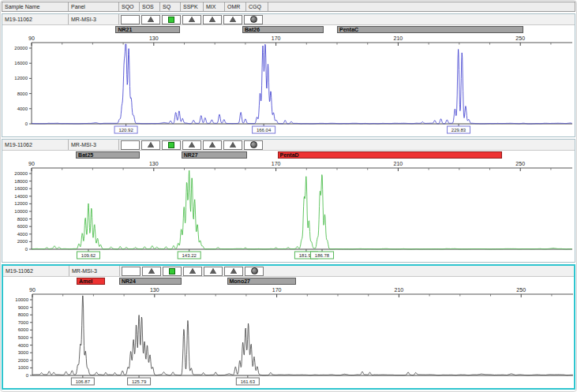 This screenshot has width=577, height=392. What do you see at coordinates (283, 30) in the screenshot?
I see `marker-bar-bat26: Bat26` at bounding box center [283, 30].